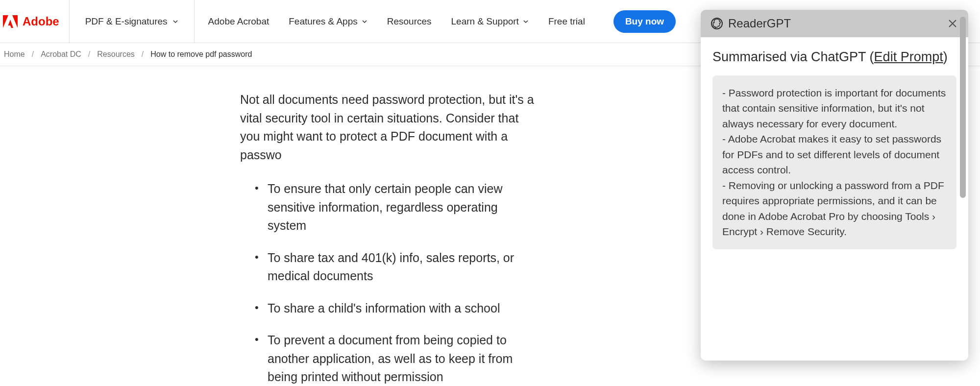 The width and height of the screenshot is (980, 386). Describe the element at coordinates (751, 24) in the screenshot. I see `panel-header-left: ReaderGPT` at that location.